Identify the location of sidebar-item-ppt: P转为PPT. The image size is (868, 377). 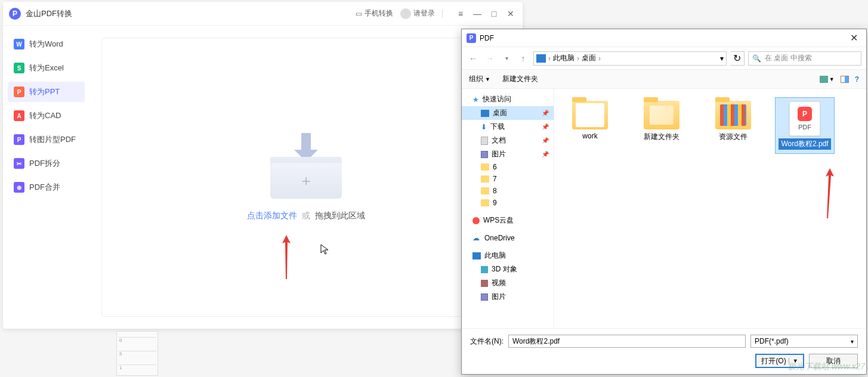
(47, 92).